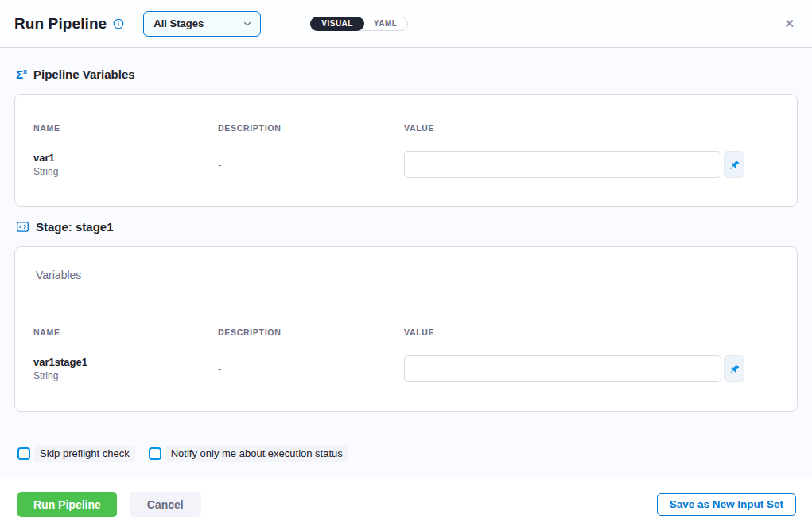  I want to click on stage-code-icon, so click(22, 227).